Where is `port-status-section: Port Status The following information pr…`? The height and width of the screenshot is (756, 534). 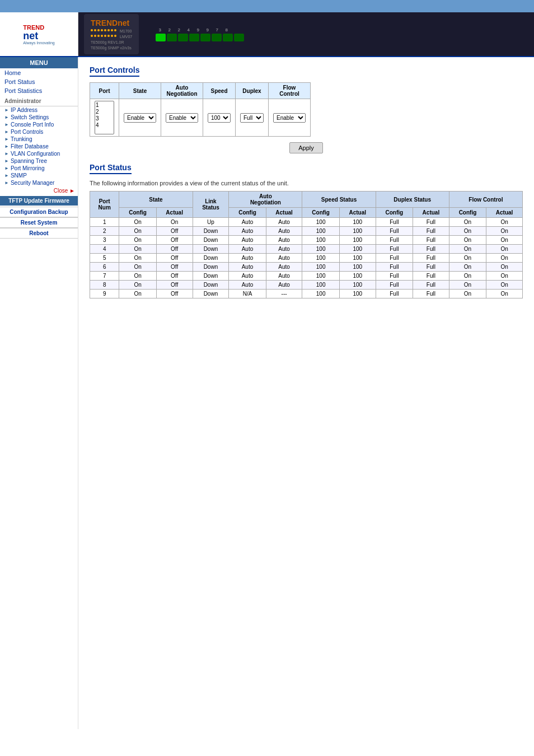 port-status-section: Port Status The following information pr… is located at coordinates (306, 231).